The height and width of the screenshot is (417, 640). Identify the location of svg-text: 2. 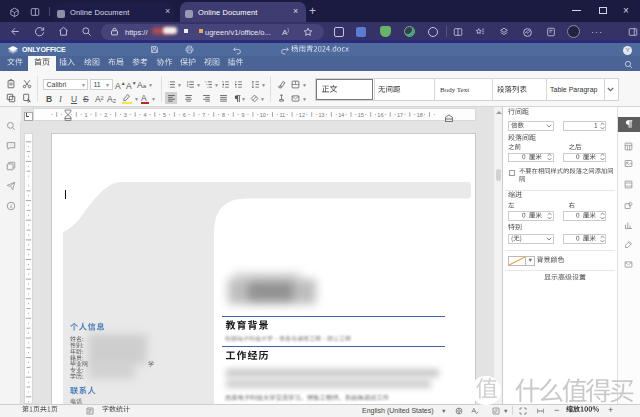
(106, 115).